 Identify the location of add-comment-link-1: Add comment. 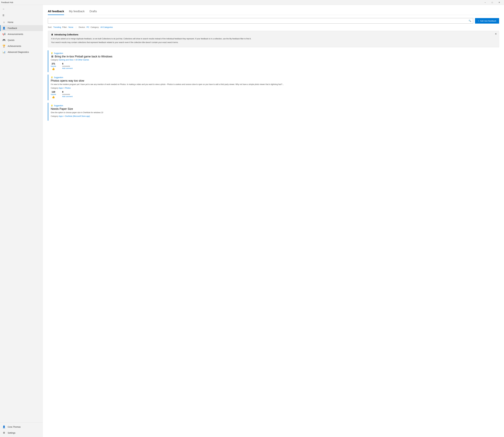
(67, 68).